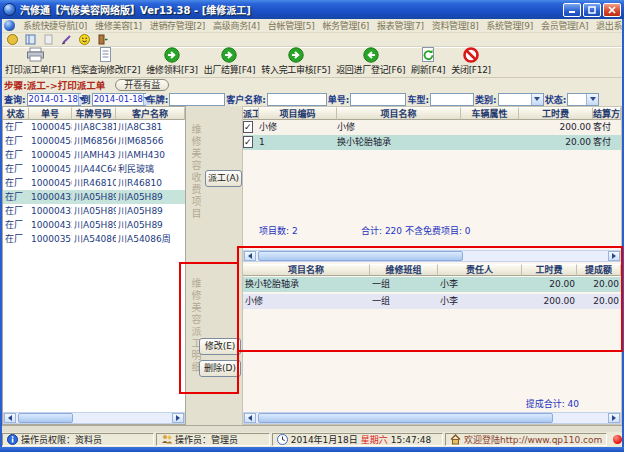  I want to click on table-row: 在厂100004326川A05H89川A05H89, so click(94, 225).